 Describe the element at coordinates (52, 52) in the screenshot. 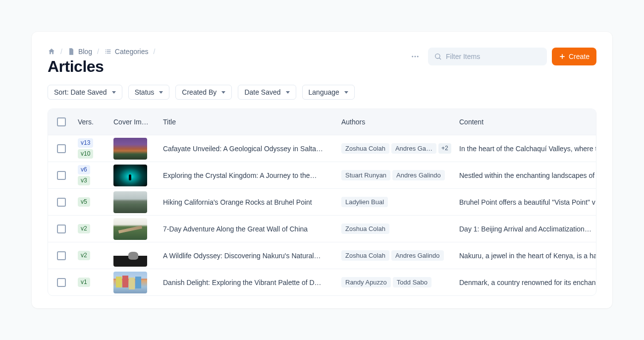

I see `home-icon` at that location.